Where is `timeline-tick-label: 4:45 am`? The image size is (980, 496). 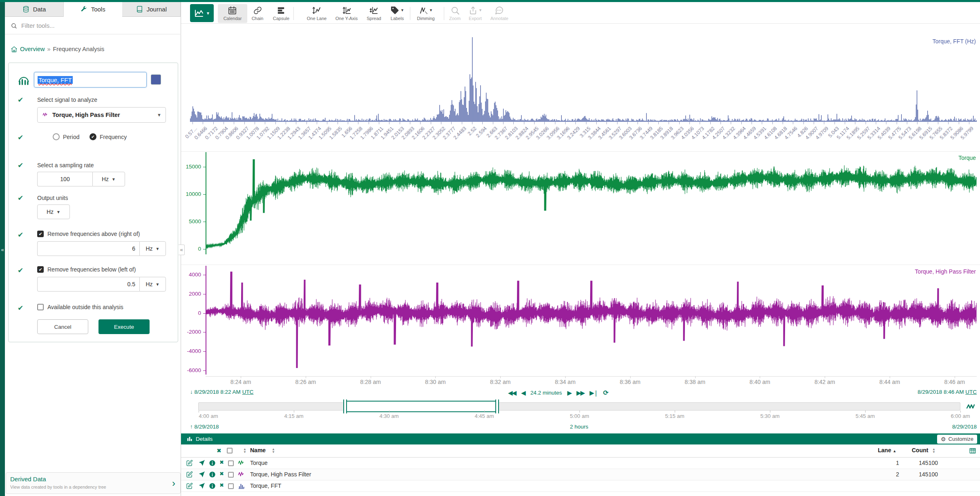 timeline-tick-label: 4:45 am is located at coordinates (485, 416).